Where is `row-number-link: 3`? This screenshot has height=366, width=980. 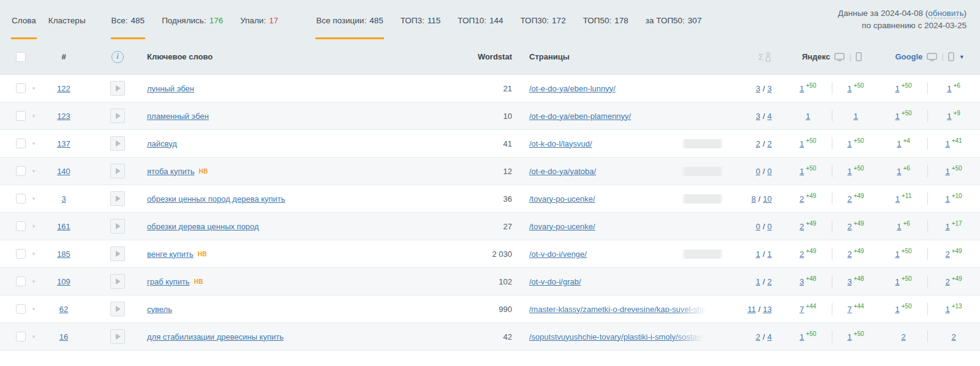
row-number-link: 3 is located at coordinates (64, 199).